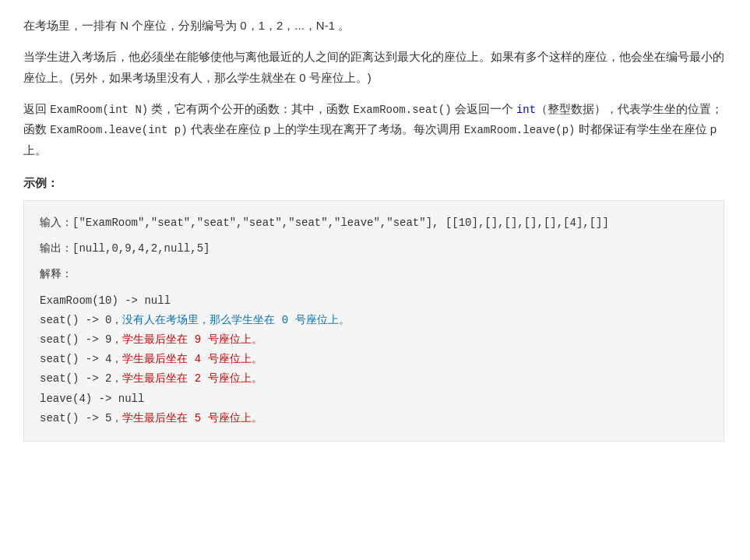 This screenshot has width=750, height=560. Describe the element at coordinates (192, 340) in the screenshot. I see `code-comment-2: 学生最后坐在 9 号座位上。` at that location.